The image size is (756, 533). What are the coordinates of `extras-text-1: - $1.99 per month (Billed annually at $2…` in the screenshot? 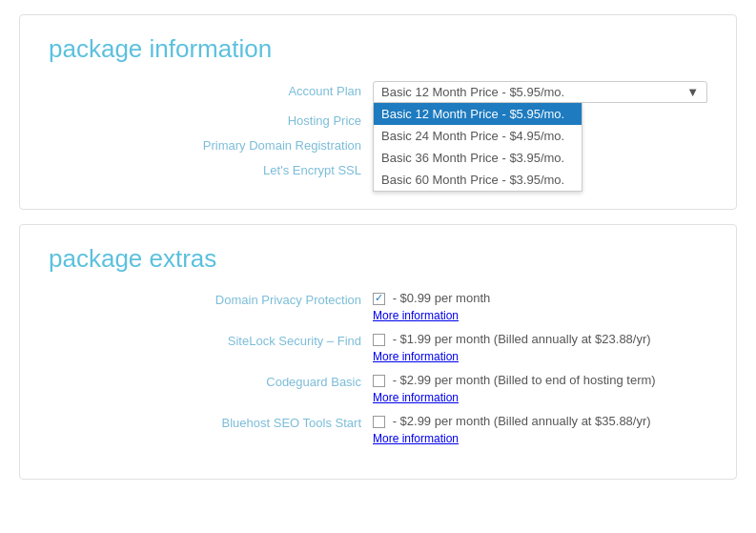 It's located at (522, 339).